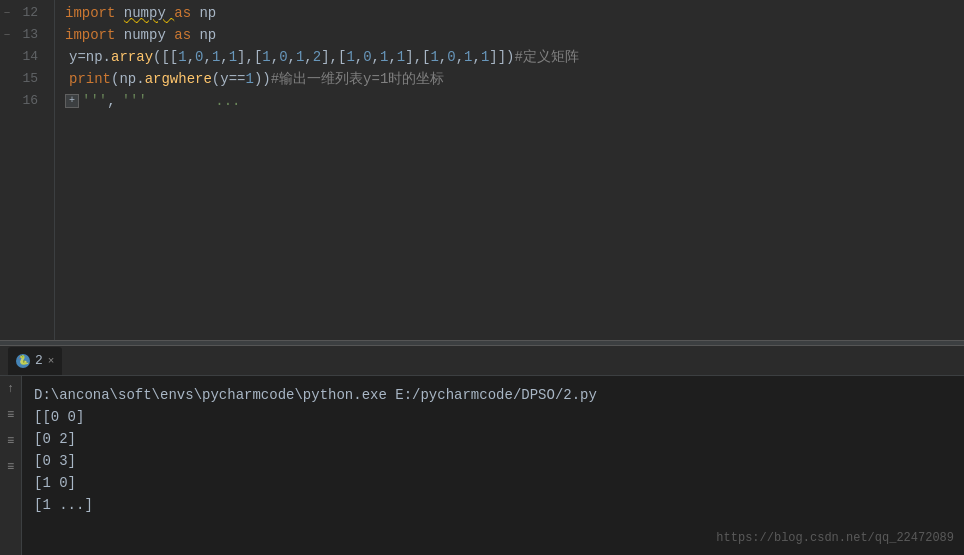  I want to click on tok-1i: 1, so click(434, 57).